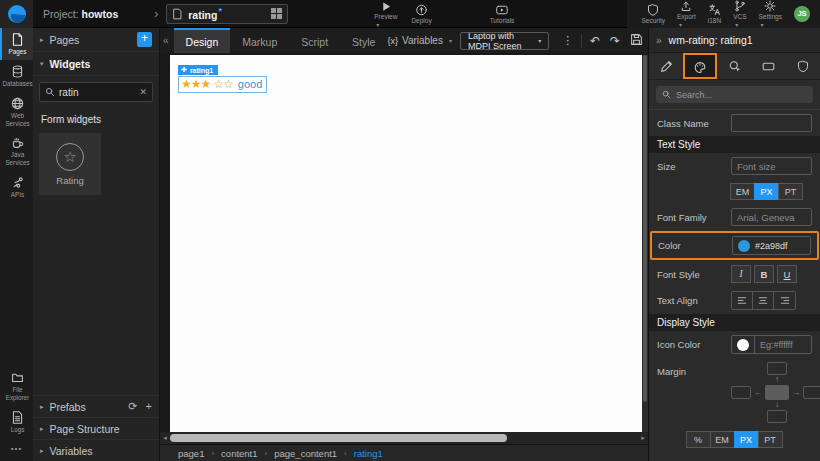  I want to click on user-avatar: JS, so click(802, 14).